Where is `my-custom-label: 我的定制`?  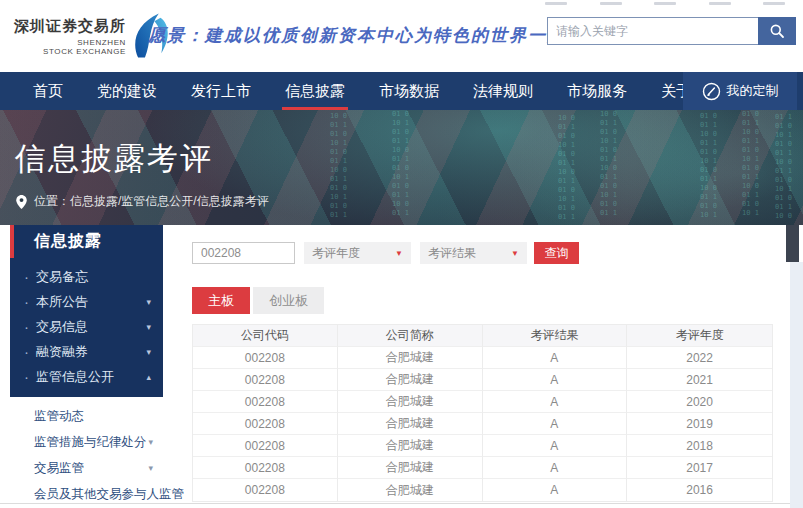 my-custom-label: 我的定制 is located at coordinates (753, 91).